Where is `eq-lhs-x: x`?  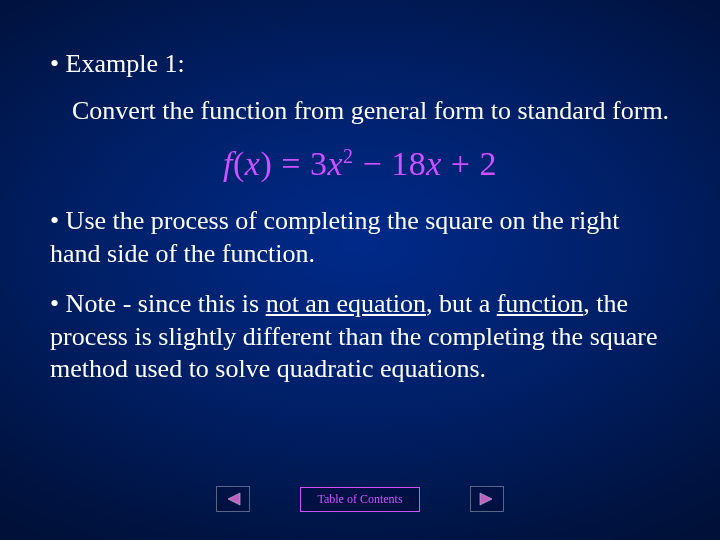
eq-lhs-x: x is located at coordinates (253, 164).